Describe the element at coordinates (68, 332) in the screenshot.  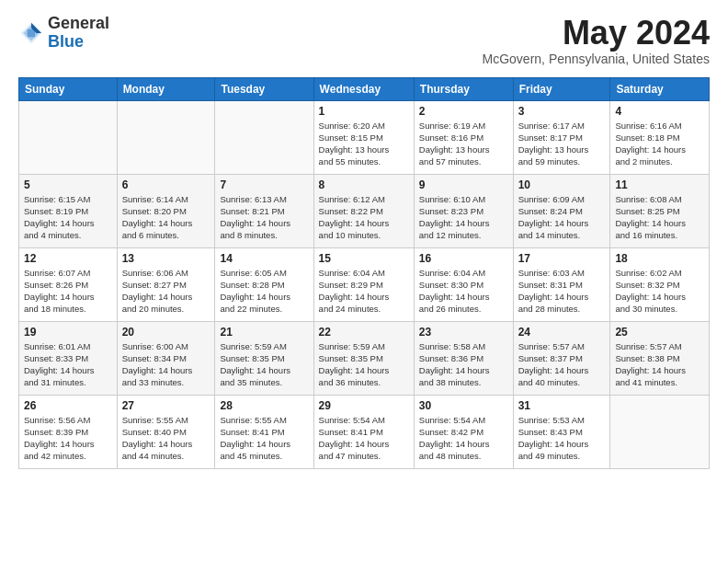
I see `day-number: 19` at that location.